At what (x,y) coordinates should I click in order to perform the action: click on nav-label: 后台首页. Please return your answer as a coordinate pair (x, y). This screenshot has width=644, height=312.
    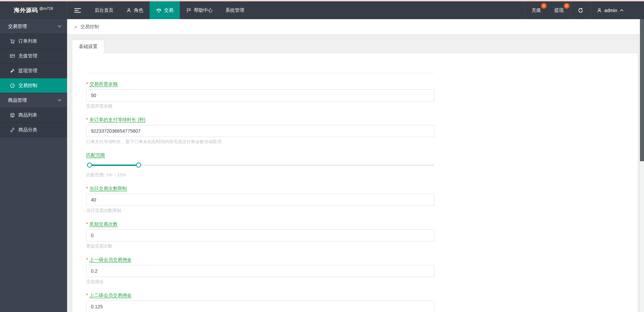
    Looking at the image, I should click on (104, 10).